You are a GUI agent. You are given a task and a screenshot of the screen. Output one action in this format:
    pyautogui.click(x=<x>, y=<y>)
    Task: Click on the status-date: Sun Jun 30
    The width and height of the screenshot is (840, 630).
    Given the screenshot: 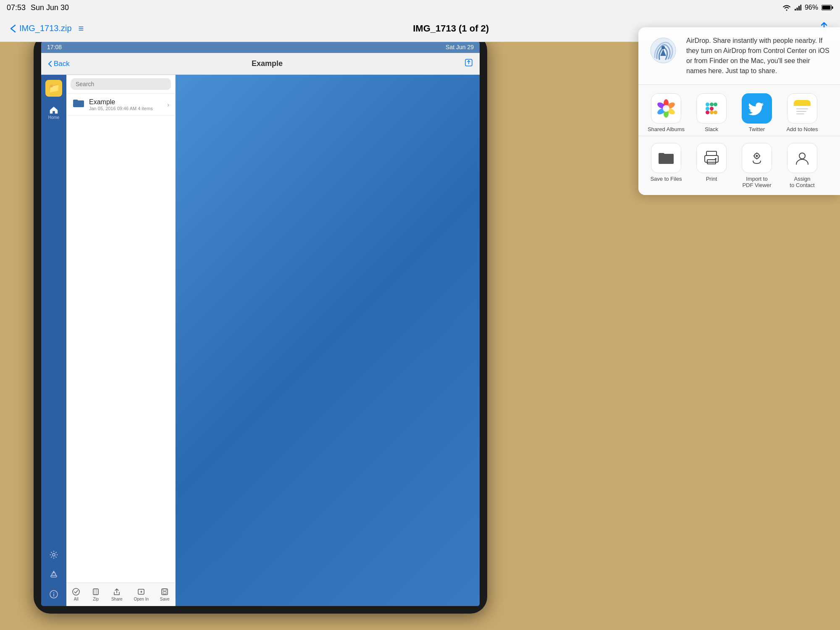 What is the action you would take?
    pyautogui.click(x=50, y=8)
    